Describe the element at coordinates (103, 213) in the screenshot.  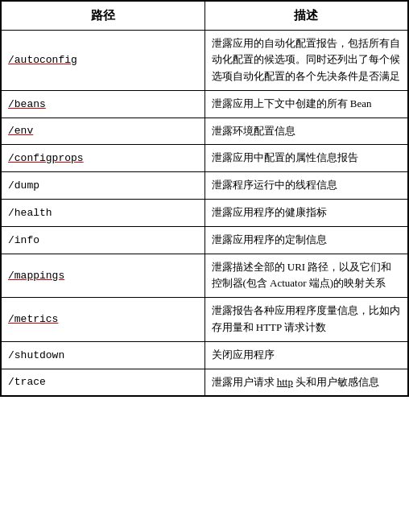
I see `path-cell: /health` at that location.